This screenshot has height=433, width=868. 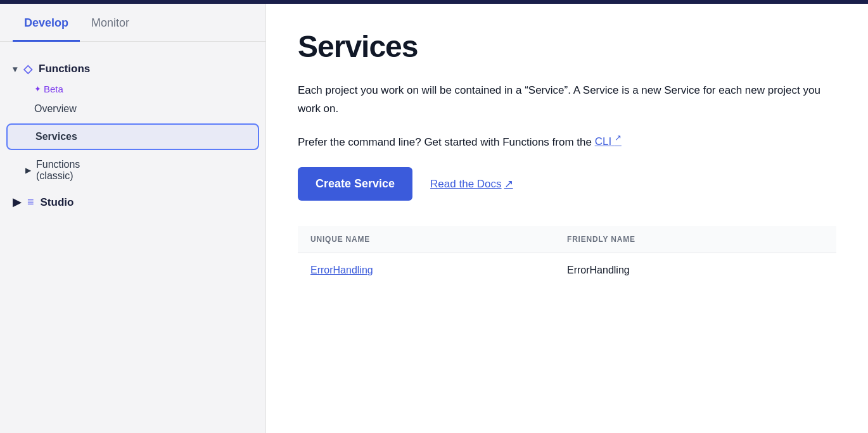 What do you see at coordinates (133, 23) in the screenshot?
I see `sidebar-tabs: Develop Monitor` at bounding box center [133, 23].